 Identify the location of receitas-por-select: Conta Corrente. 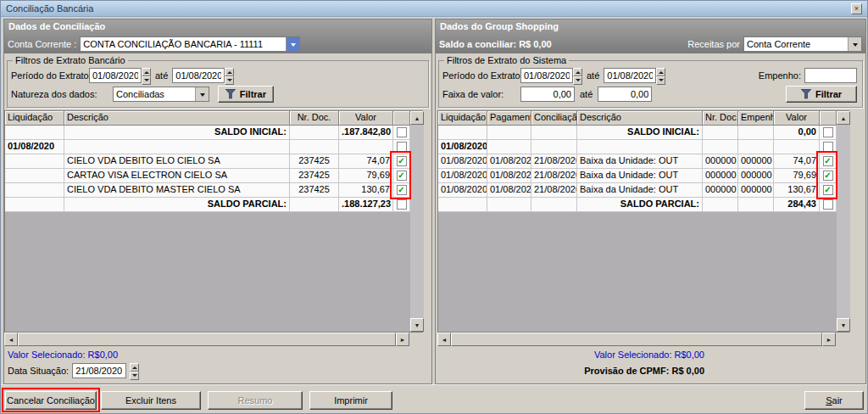
(803, 44).